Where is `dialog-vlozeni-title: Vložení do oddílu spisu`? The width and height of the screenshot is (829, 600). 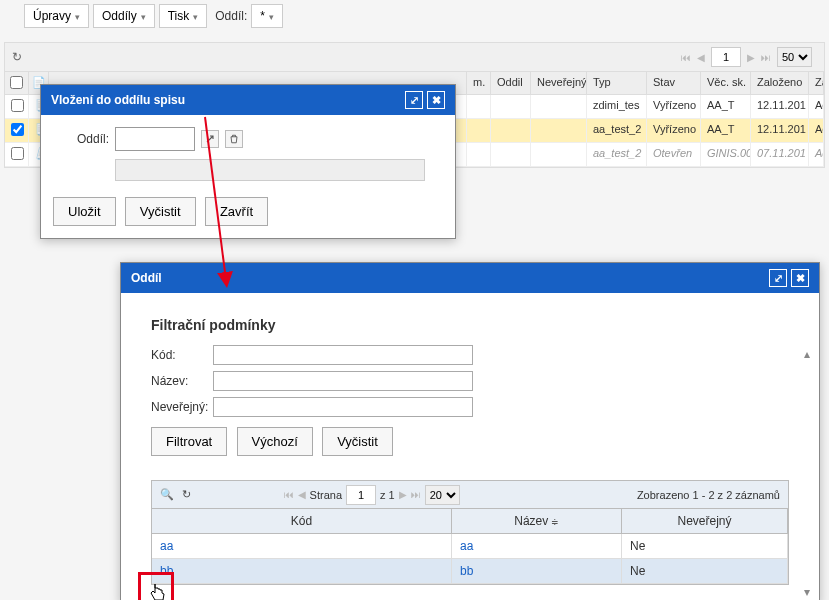
dialog-vlozeni-title: Vložení do oddílu spisu is located at coordinates (118, 100).